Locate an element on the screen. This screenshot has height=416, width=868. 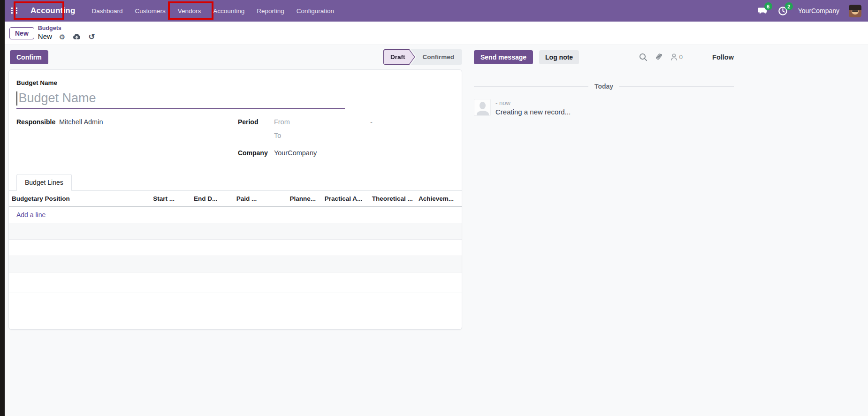
col-achievement: Achievem... is located at coordinates (439, 199).